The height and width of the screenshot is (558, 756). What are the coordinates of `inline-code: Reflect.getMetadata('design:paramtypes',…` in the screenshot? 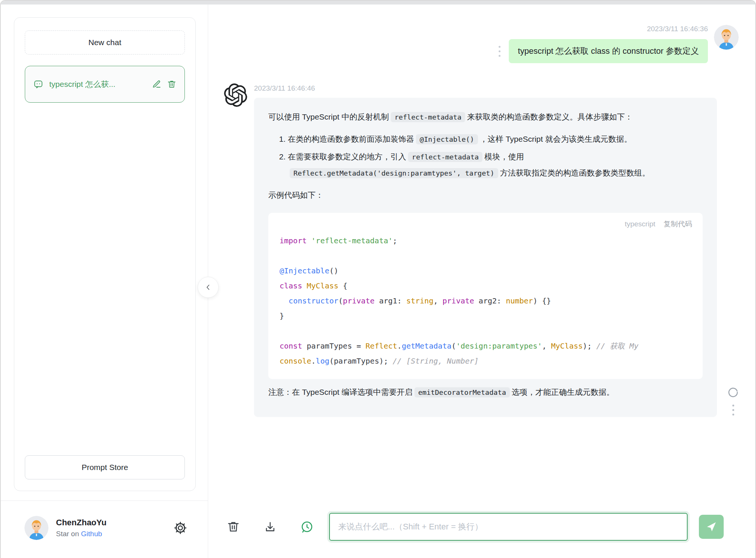 It's located at (394, 173).